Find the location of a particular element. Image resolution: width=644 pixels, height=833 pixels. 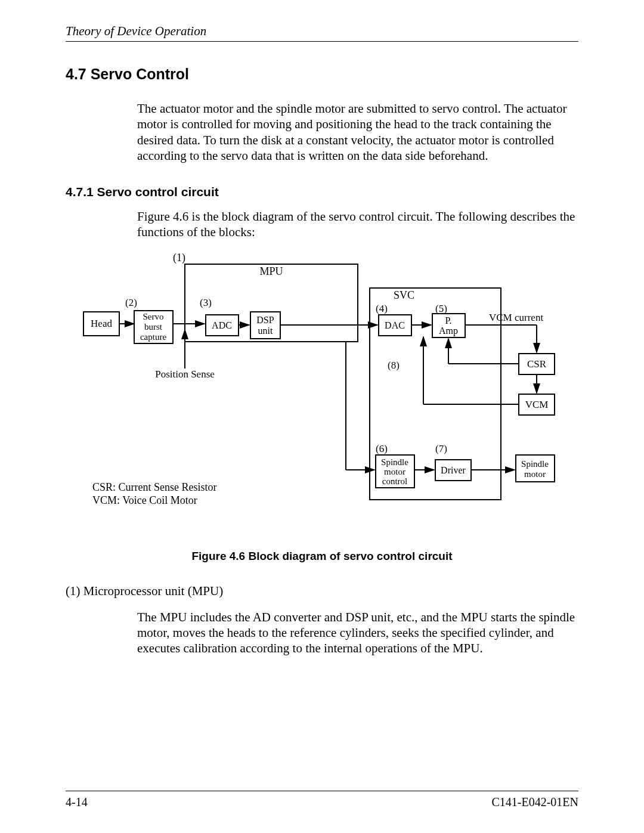

footer-rule is located at coordinates (322, 791).